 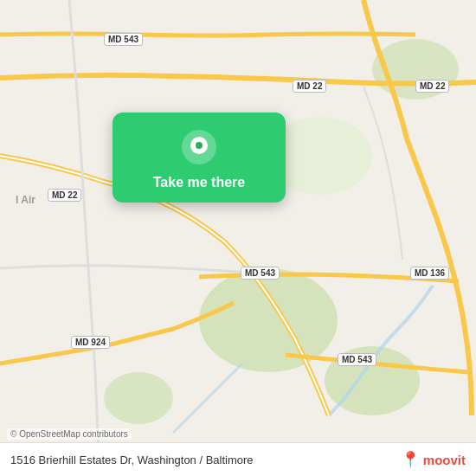 I want to click on road-label-md543-top: MD 543, so click(x=123, y=40).